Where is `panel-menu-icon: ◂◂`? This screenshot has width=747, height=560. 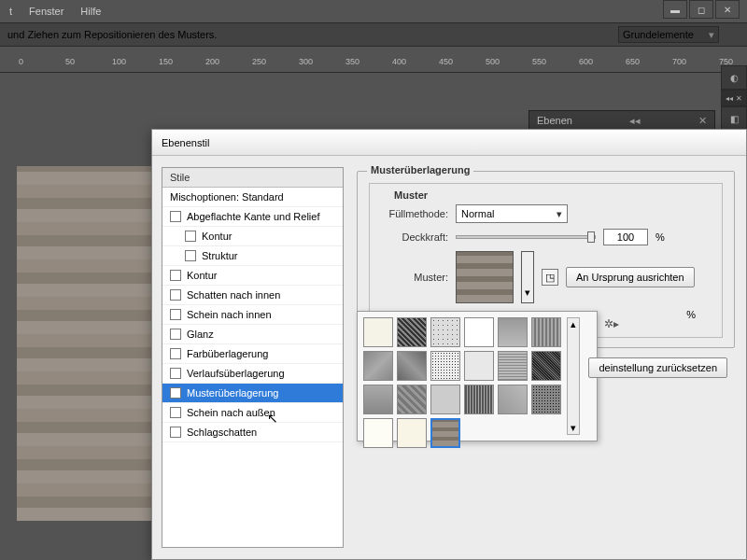
panel-menu-icon: ◂◂ is located at coordinates (635, 121).